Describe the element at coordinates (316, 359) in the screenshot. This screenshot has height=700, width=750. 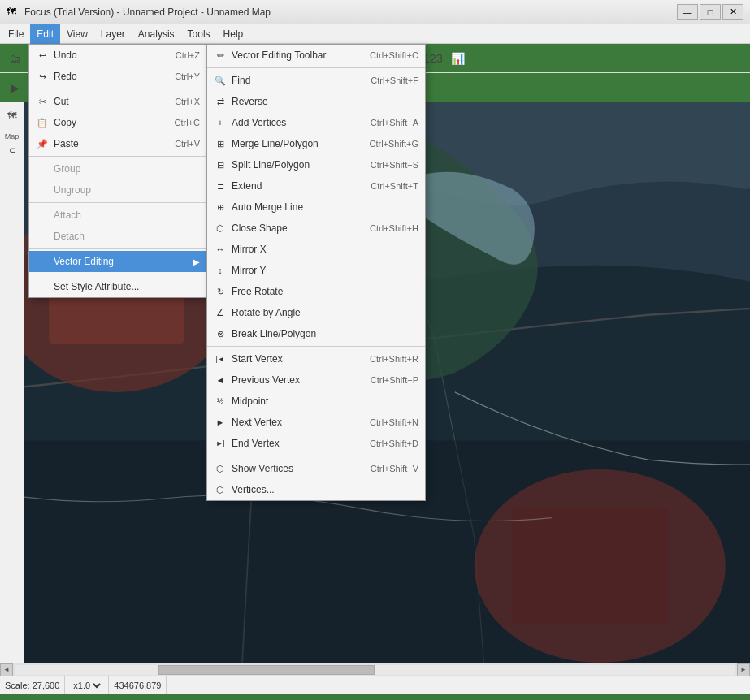
I see `start-vertex-item: |◄ Start Vertex Ctrl+Shift+R` at that location.